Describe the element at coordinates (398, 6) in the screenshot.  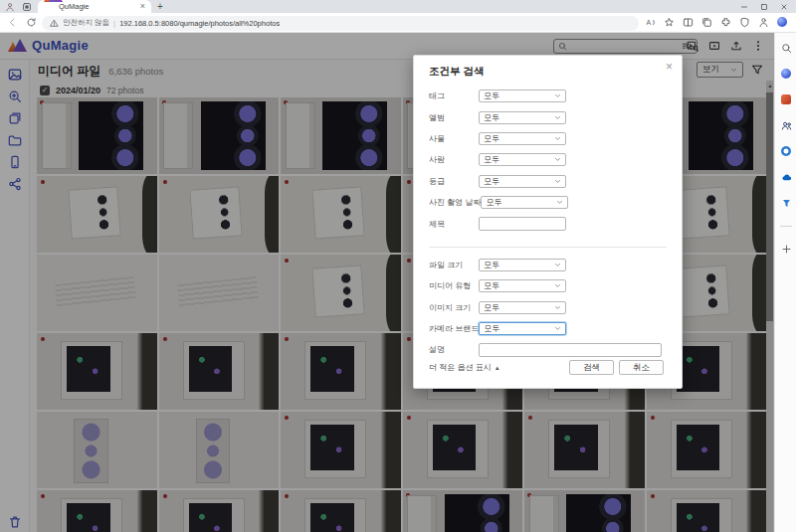
I see `browser-tab-strip: QuMagie × +` at that location.